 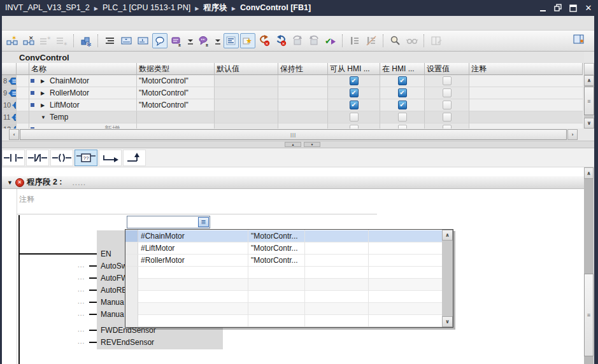 I want to click on monitor-block-icon, so click(x=412, y=41).